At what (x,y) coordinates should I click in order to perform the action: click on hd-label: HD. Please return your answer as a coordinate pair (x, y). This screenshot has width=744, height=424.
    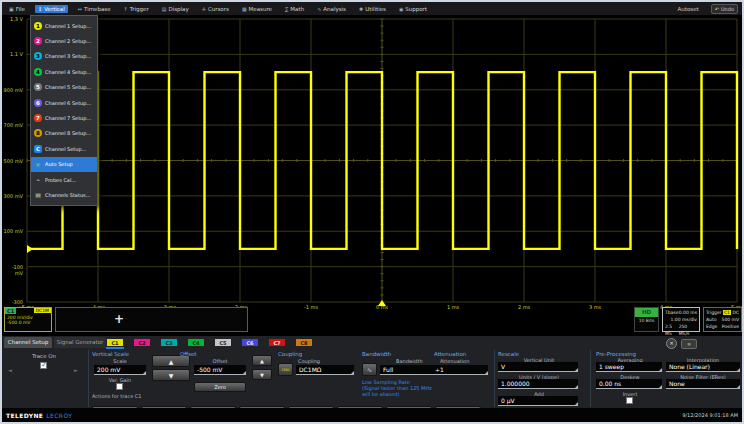
    Looking at the image, I should click on (646, 312).